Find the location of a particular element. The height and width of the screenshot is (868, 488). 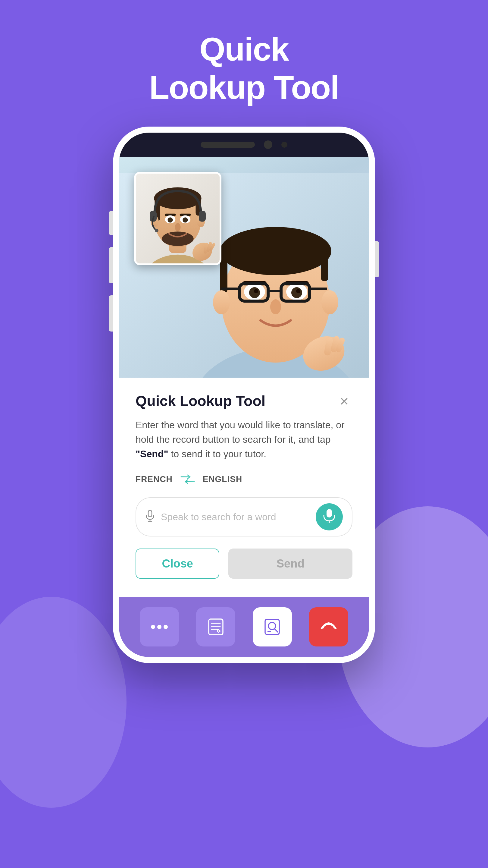

bottom-nav-bar is located at coordinates (244, 627).